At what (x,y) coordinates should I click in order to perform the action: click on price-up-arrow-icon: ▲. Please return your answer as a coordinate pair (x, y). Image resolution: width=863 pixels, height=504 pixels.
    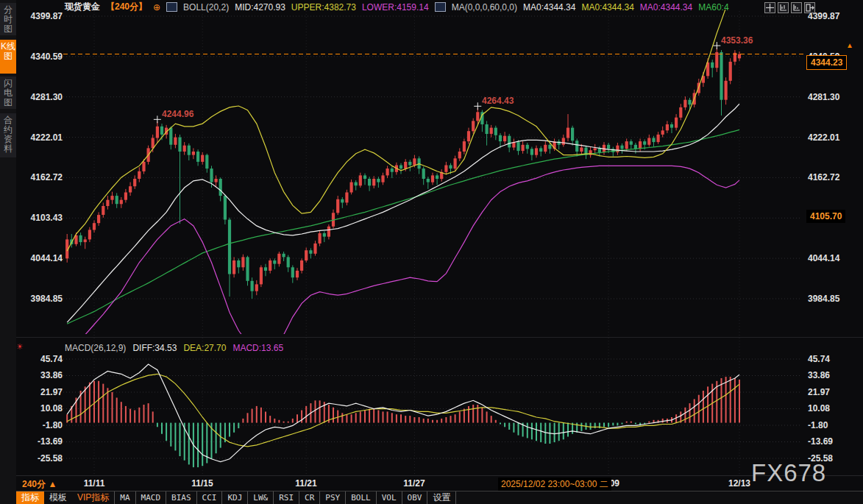
    Looking at the image, I should click on (850, 46).